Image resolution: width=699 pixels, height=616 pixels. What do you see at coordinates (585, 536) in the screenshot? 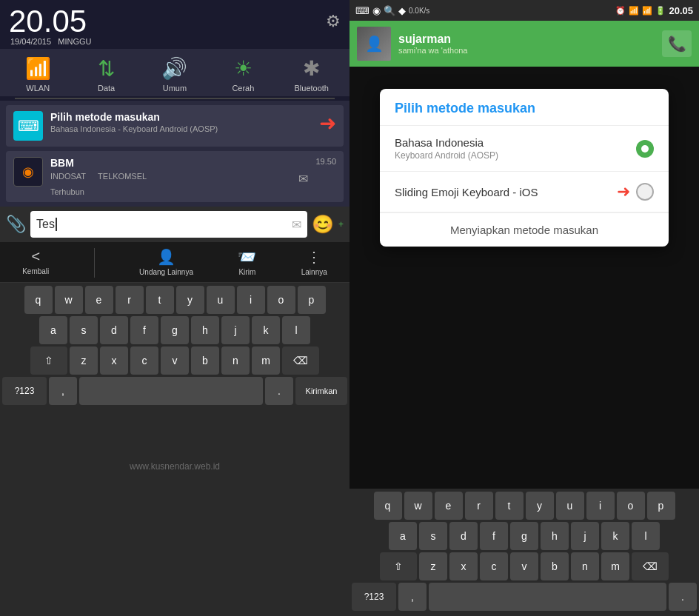
I see `right-key-j: j` at bounding box center [585, 536].